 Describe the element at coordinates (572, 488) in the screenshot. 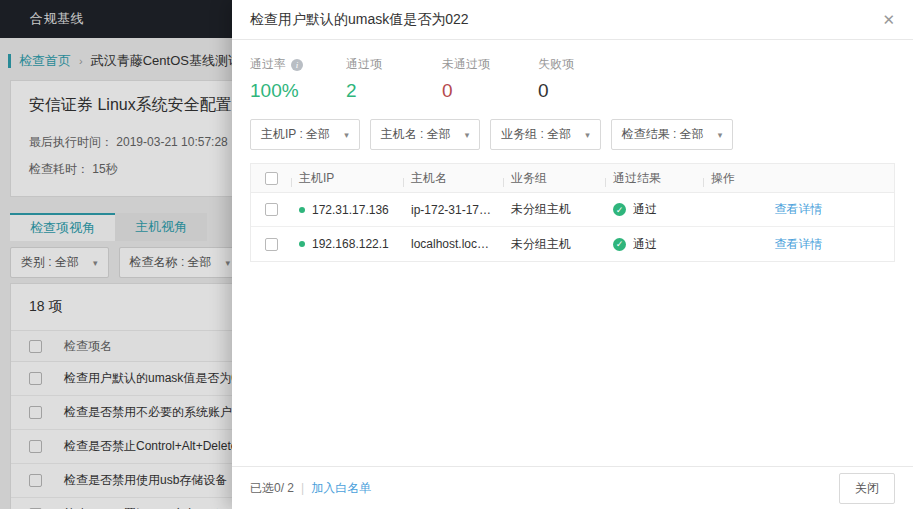

I see `drawer-footer: 已选0/ 2 | 加入白名单 关闭` at that location.